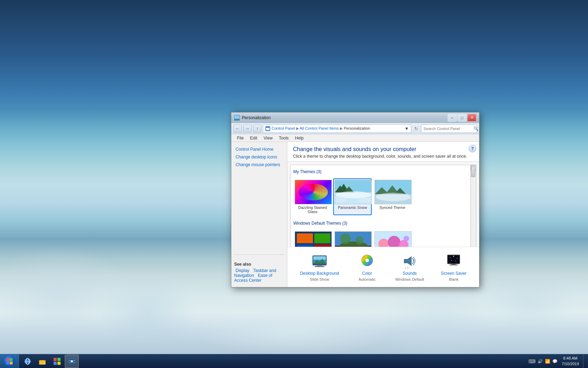 The height and width of the screenshot is (368, 588). Describe the element at coordinates (454, 267) in the screenshot. I see `action-screensaver: Screen Saver Blank` at that location.